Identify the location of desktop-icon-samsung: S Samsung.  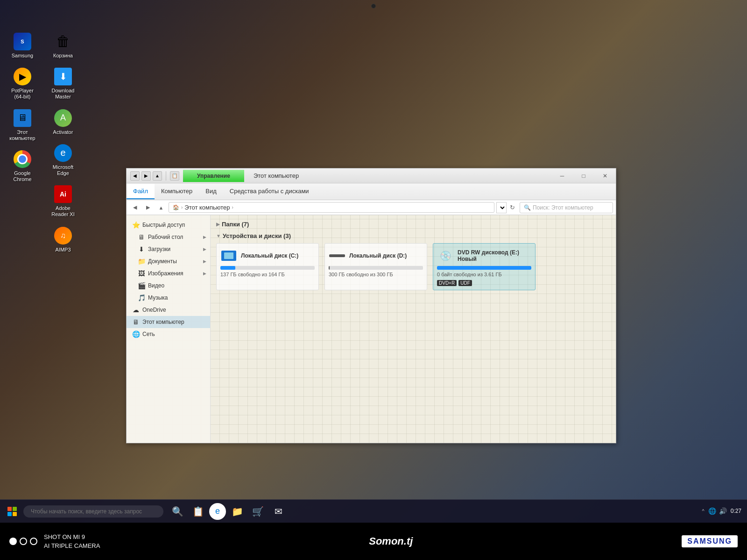
(22, 46).